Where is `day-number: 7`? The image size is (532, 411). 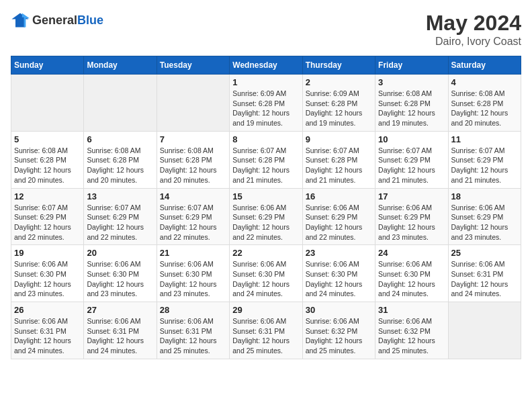
day-number: 7 is located at coordinates (193, 140).